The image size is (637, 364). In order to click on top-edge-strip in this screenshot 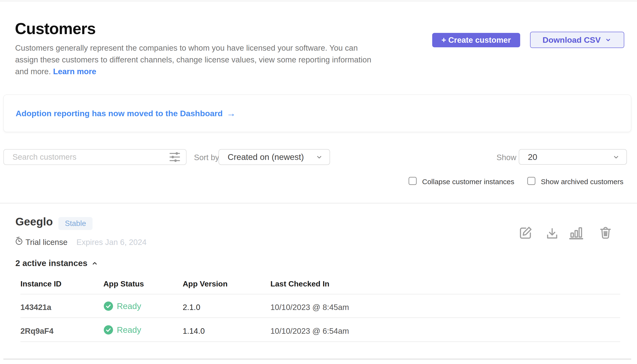, I will do `click(318, 1)`.